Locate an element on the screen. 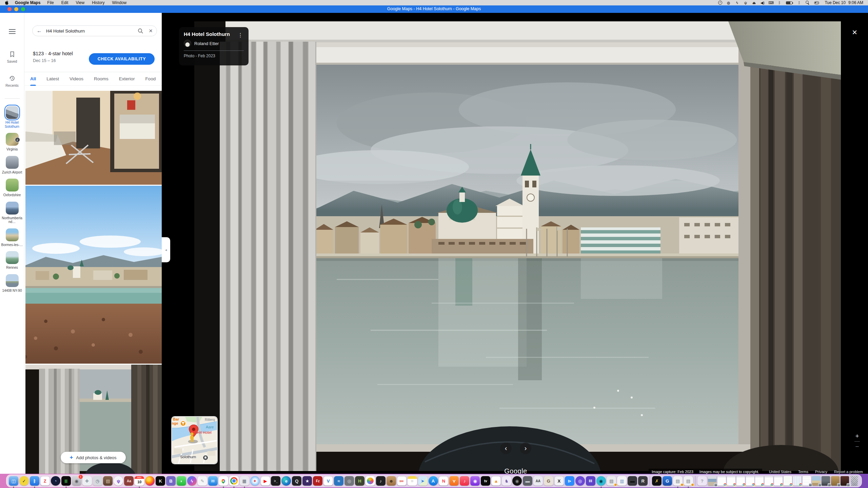  dock-passwords-icon: ✗ is located at coordinates (657, 481).